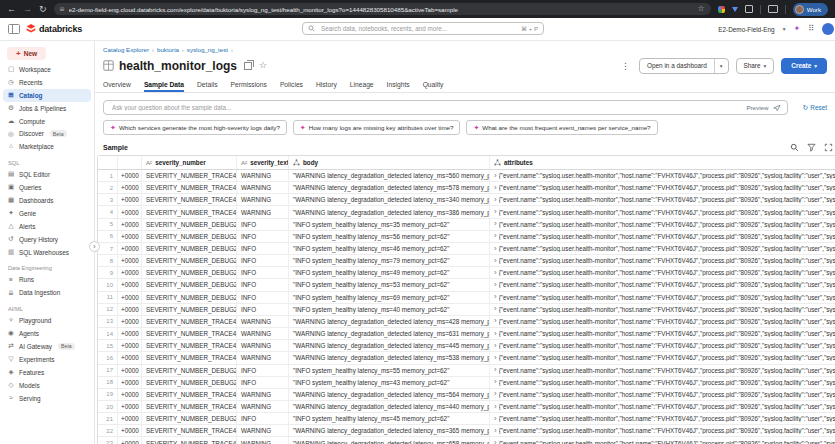 The image size is (835, 444). I want to click on sidebar-toggle-icon, so click(14, 29).